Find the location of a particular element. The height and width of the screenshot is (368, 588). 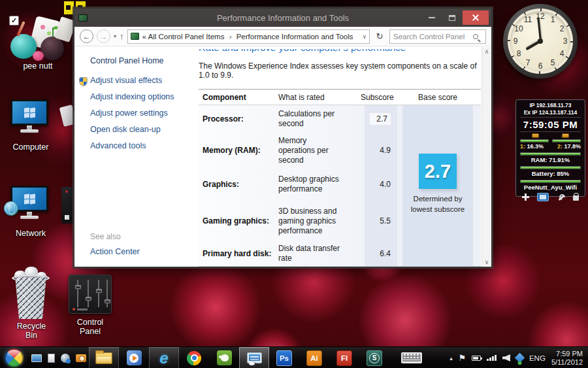

clock-number: 5 is located at coordinates (553, 63).